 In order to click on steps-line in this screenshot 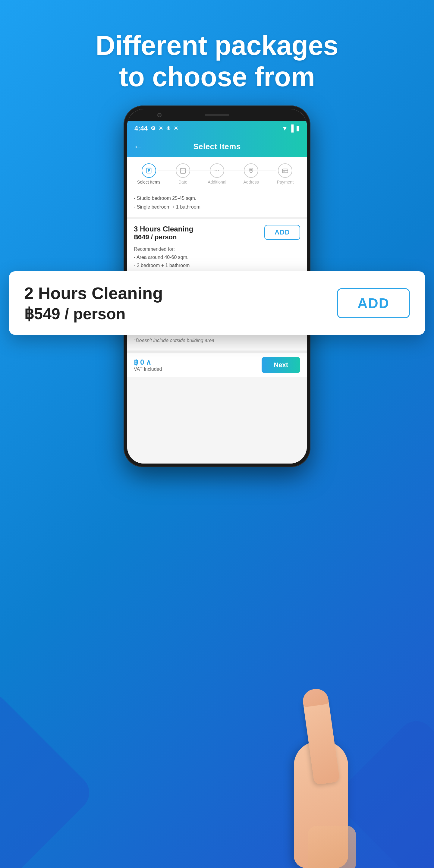, I will do `click(217, 171)`.